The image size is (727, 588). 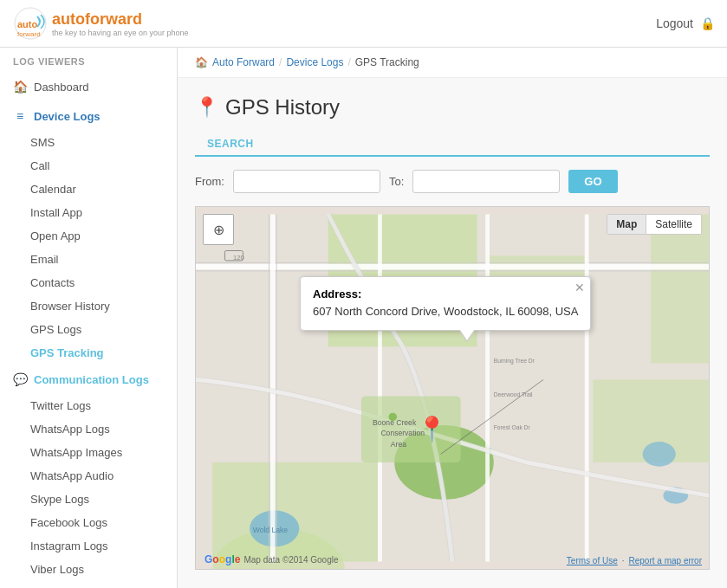 What do you see at coordinates (88, 353) in the screenshot?
I see `sidebar-item-gps-tracking: GPS Tracking` at bounding box center [88, 353].